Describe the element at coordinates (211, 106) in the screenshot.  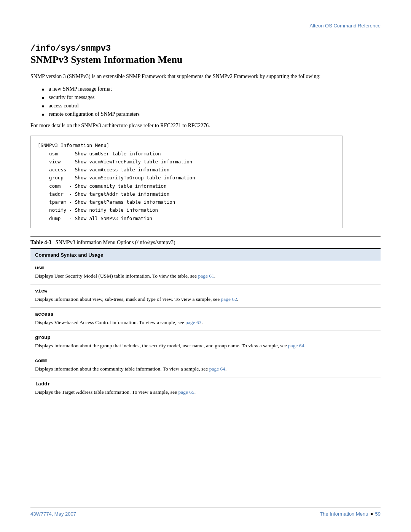
I see `list-item: access control` at that location.